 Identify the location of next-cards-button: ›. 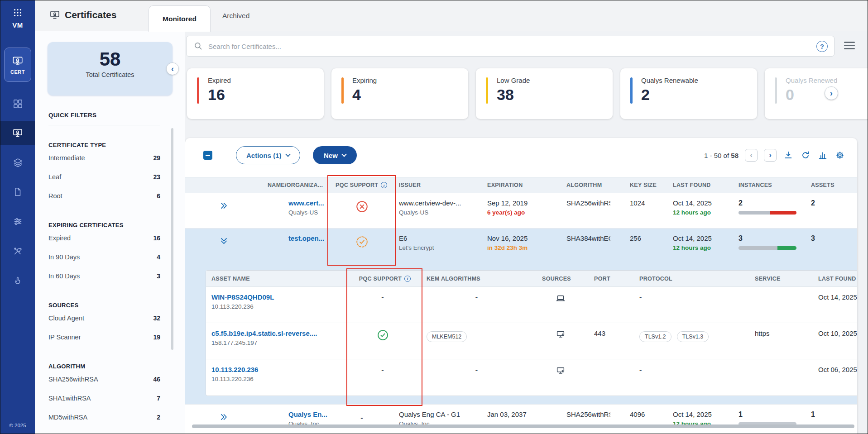
(831, 93).